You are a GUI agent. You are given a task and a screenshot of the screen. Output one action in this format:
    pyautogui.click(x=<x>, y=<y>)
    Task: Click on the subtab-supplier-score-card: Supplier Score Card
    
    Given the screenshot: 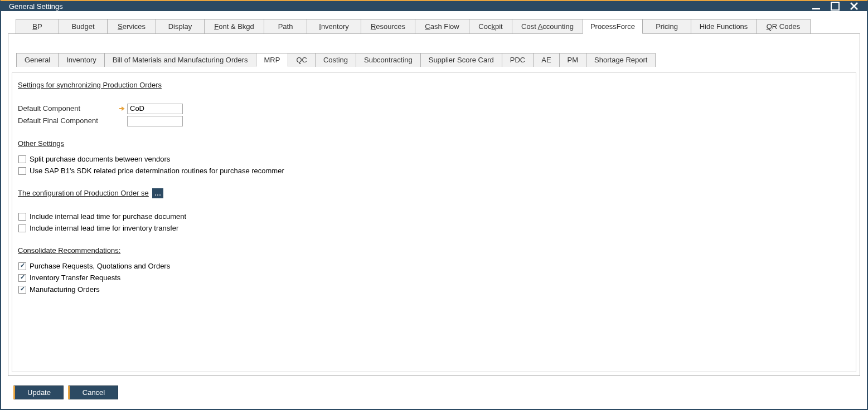 What is the action you would take?
    pyautogui.click(x=462, y=60)
    